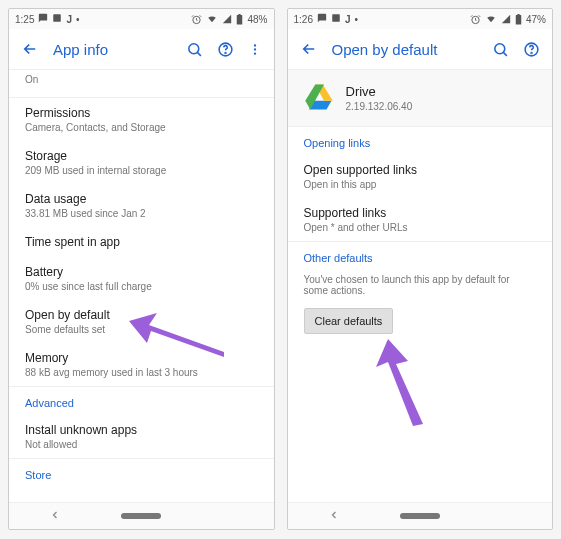 The height and width of the screenshot is (539, 561). What do you see at coordinates (380, 98) in the screenshot?
I see `app-header-text: Drive 2.19.132.06.40` at bounding box center [380, 98].